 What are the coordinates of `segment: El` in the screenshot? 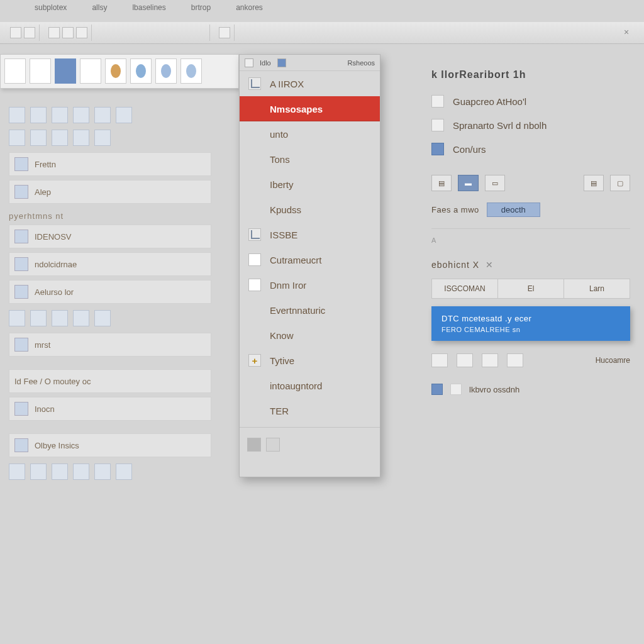 It's located at (531, 289).